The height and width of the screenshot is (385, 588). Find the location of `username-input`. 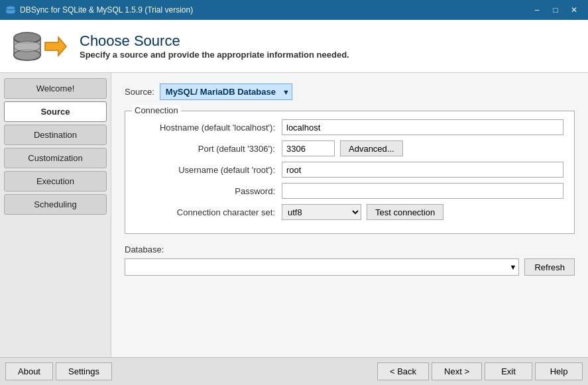

username-input is located at coordinates (423, 170).